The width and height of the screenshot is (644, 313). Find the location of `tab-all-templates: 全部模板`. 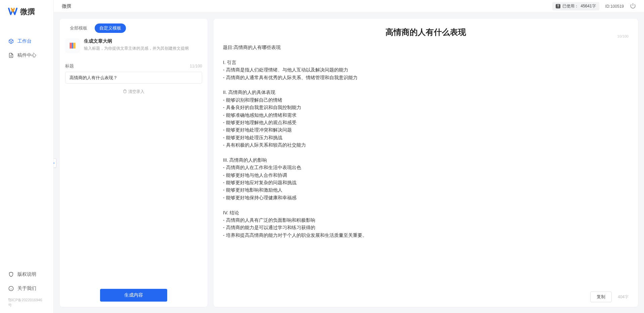

tab-all-templates: 全部模板 is located at coordinates (79, 28).